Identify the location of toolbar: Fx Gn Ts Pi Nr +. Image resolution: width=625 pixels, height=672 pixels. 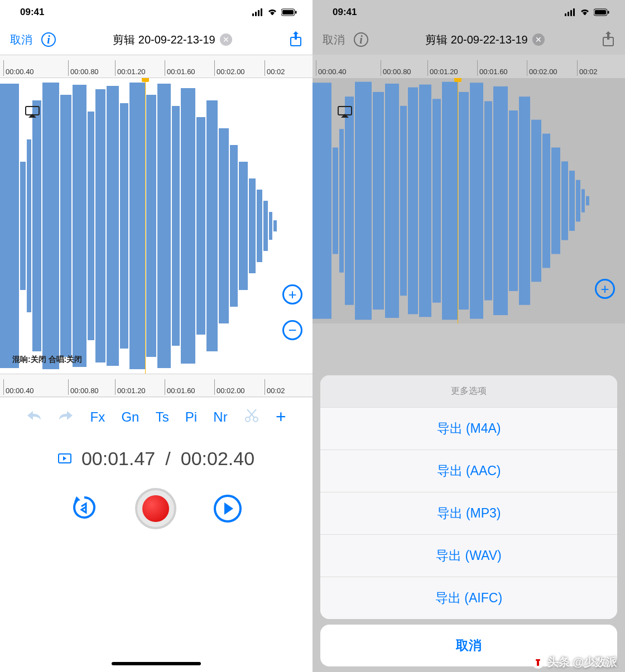
(156, 417).